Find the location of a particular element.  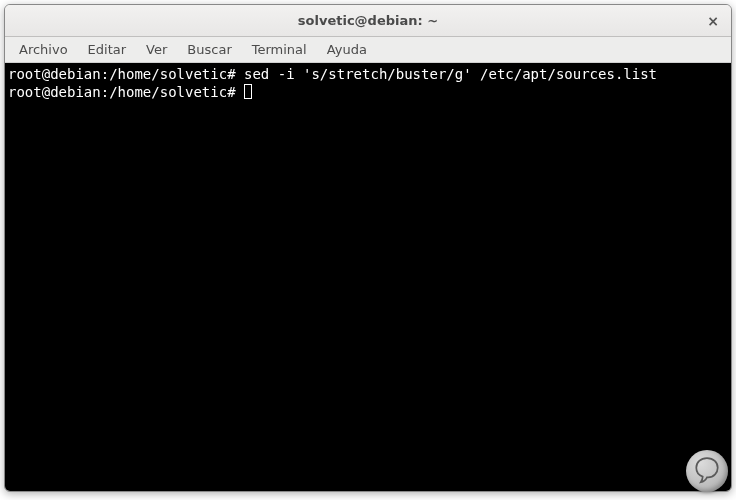

menu-ver: Ver is located at coordinates (156, 50).